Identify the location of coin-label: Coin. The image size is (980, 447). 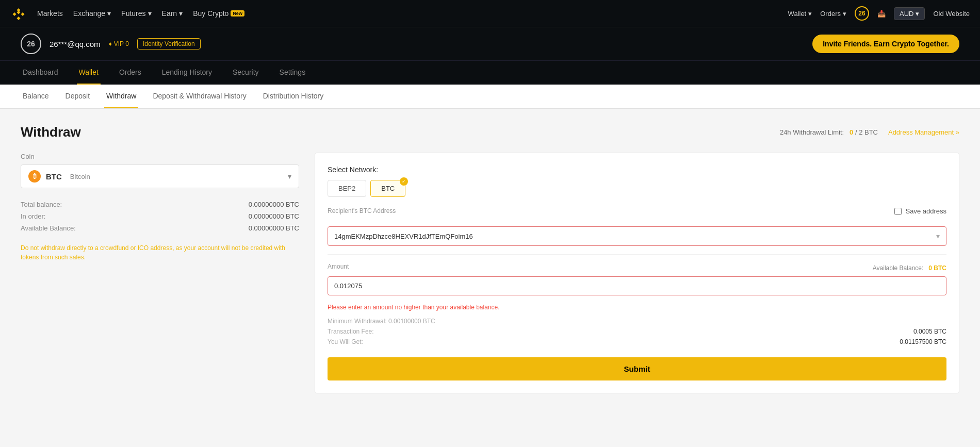
(160, 157).